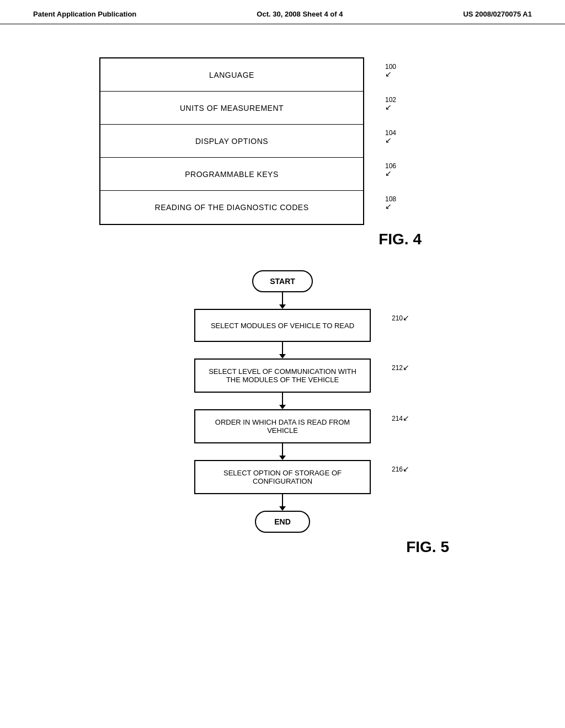 The width and height of the screenshot is (565, 728). Describe the element at coordinates (282, 376) in the screenshot. I see `table-row: SELECT LEVEL OF COMMUNICATION WITH THE M…` at that location.